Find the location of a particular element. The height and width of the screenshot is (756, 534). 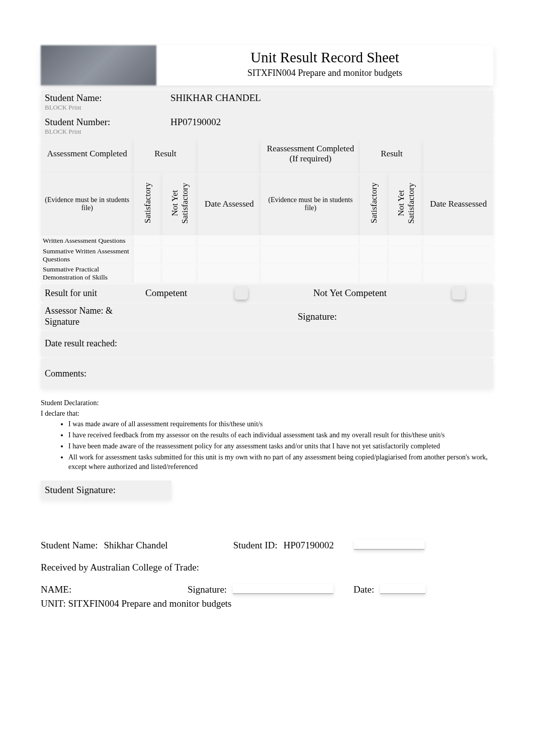

comments-label: Comments: is located at coordinates (95, 374).